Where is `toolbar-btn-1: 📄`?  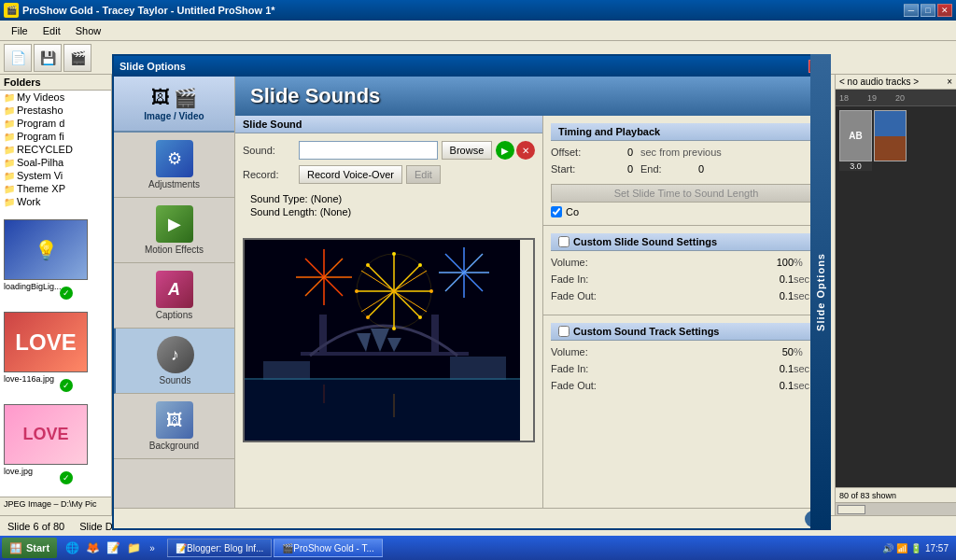
toolbar-btn-1: 📄 is located at coordinates (18, 58).